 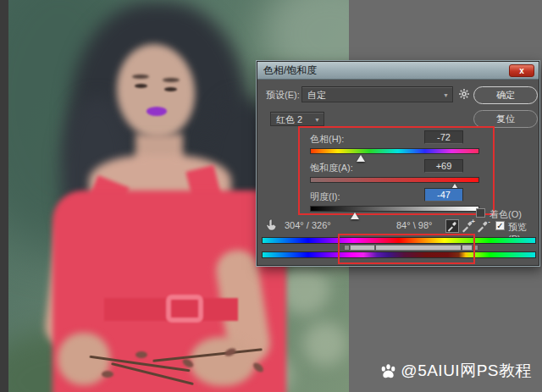 What do you see at coordinates (388, 371) in the screenshot?
I see `paw-icon` at bounding box center [388, 371].